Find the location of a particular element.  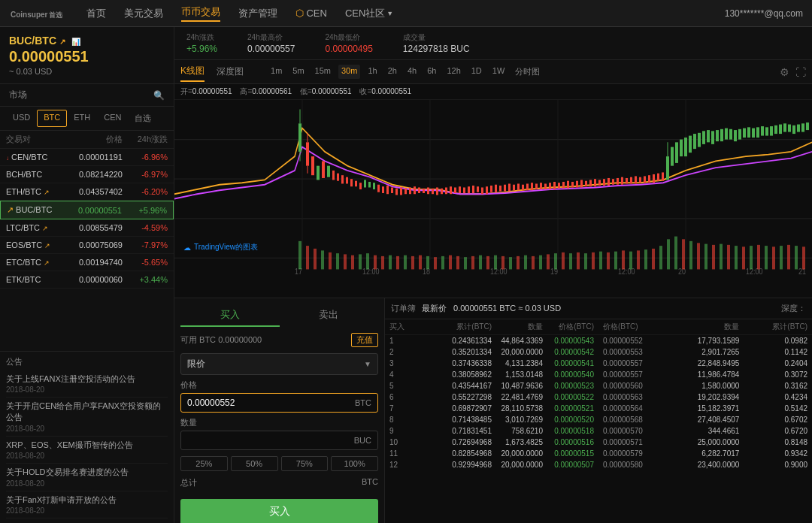

fullscreen-icon: ⛶ is located at coordinates (801, 72).